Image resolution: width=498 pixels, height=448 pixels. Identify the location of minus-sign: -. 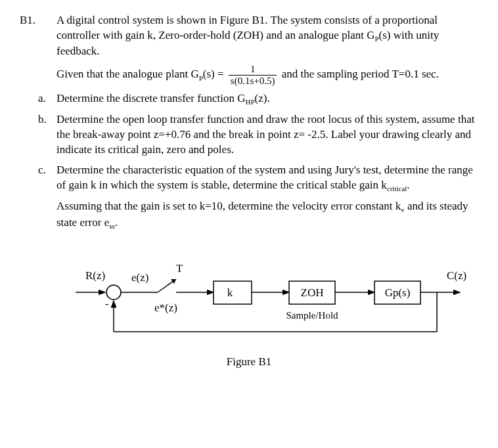
(106, 303).